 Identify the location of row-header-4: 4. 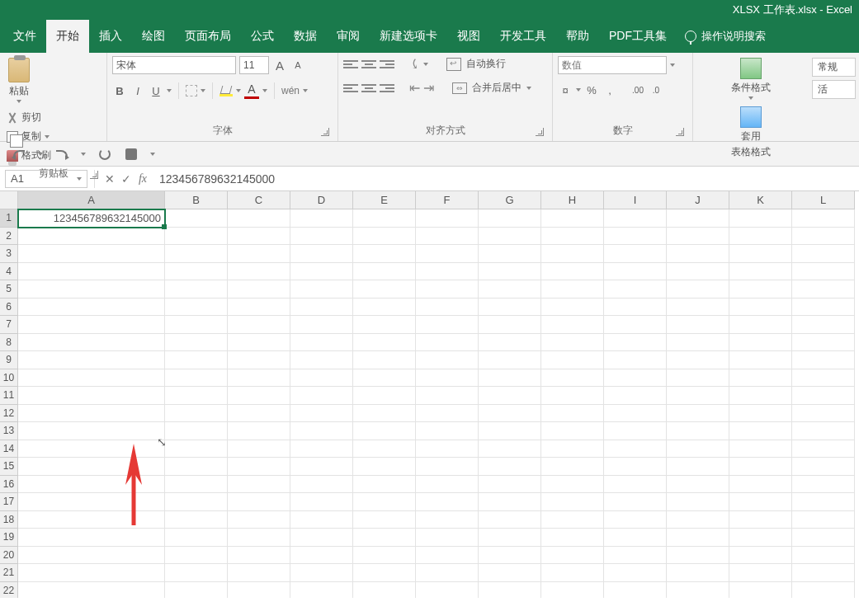
(9, 272).